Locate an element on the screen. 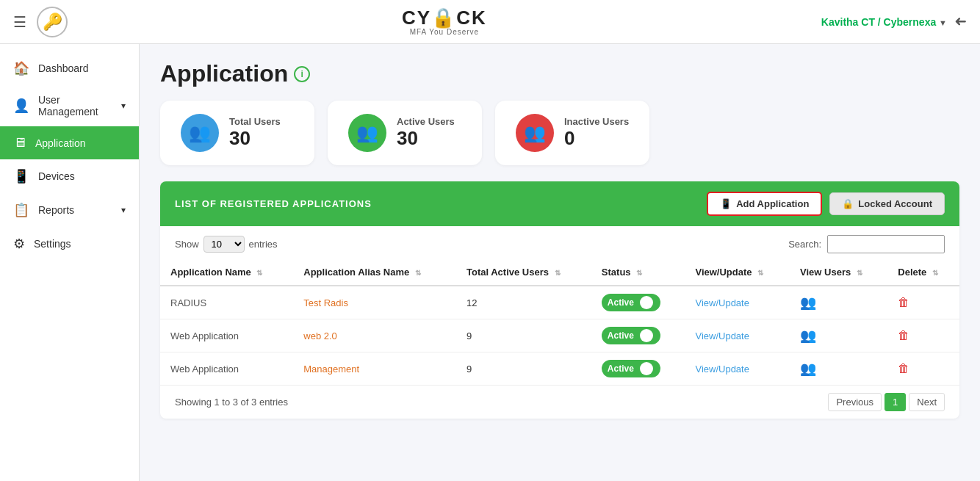 Image resolution: width=980 pixels, height=481 pixels. sidebar-item-application: 🖥 Application is located at coordinates (69, 142).